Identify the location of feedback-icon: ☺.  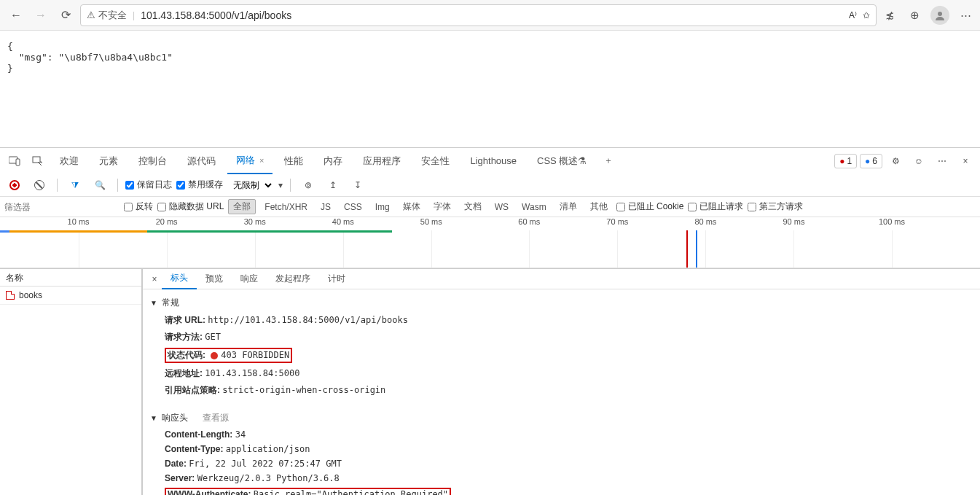
(919, 161).